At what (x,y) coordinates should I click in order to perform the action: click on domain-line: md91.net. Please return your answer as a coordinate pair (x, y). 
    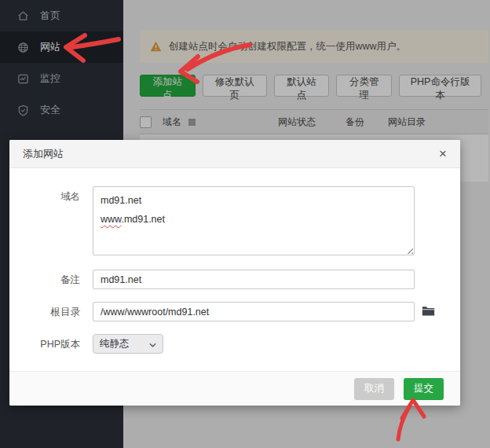
    Looking at the image, I should click on (254, 200).